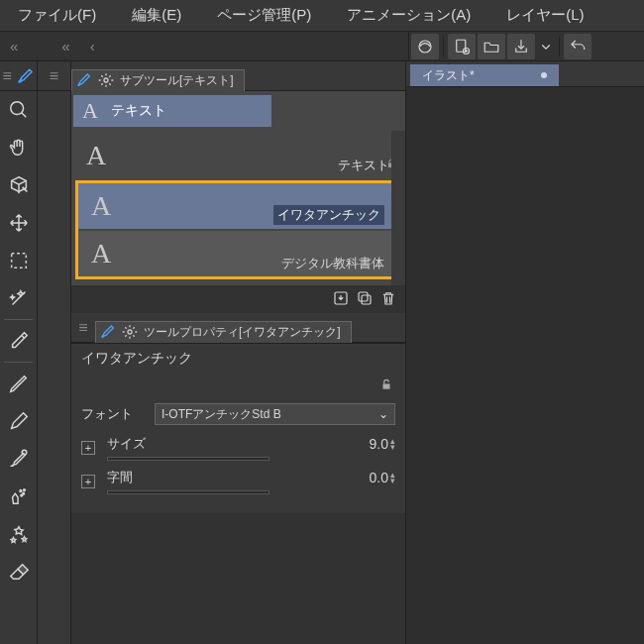 The image size is (644, 644). Describe the element at coordinates (238, 111) in the screenshot. I see `subtool-group-bar: A テキスト` at that location.